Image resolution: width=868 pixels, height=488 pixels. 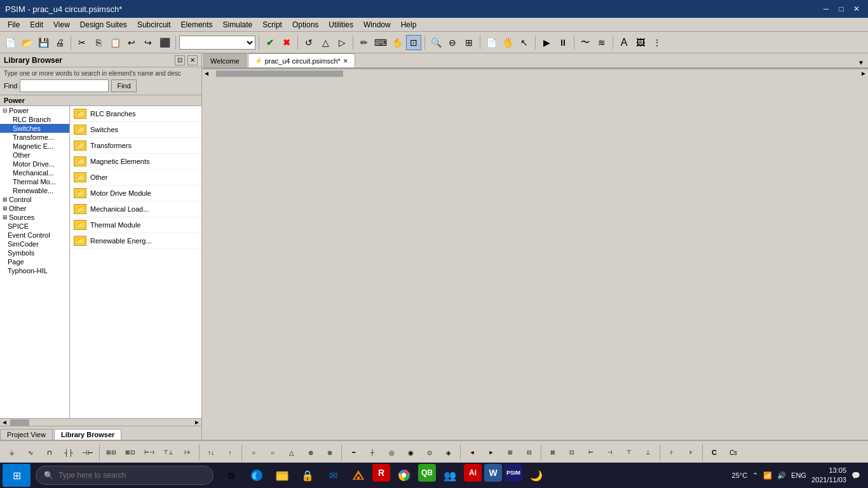 I want to click on tree-typhoon: Typhoon-HIL, so click(x=34, y=271).